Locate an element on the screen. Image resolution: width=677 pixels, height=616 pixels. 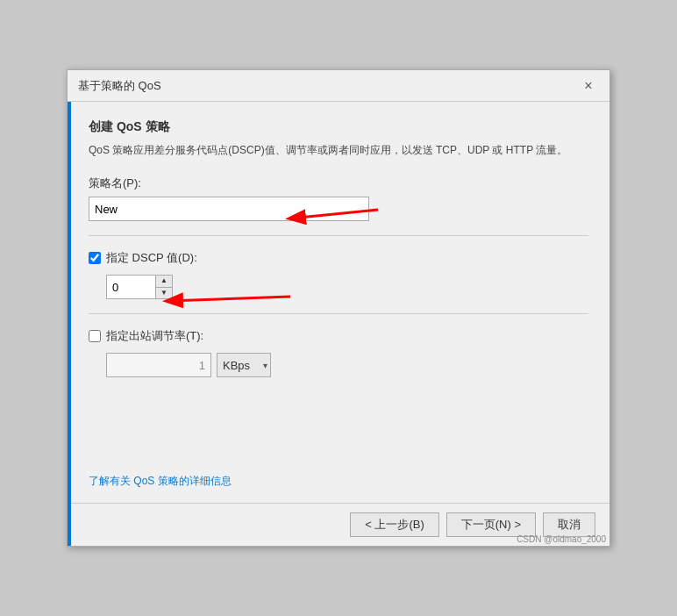
dscp-value-input is located at coordinates (131, 287).